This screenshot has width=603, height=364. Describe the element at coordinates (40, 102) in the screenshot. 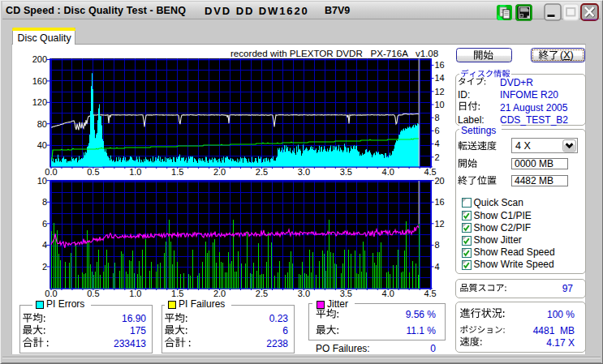

I see `svg-text: 120` at that location.